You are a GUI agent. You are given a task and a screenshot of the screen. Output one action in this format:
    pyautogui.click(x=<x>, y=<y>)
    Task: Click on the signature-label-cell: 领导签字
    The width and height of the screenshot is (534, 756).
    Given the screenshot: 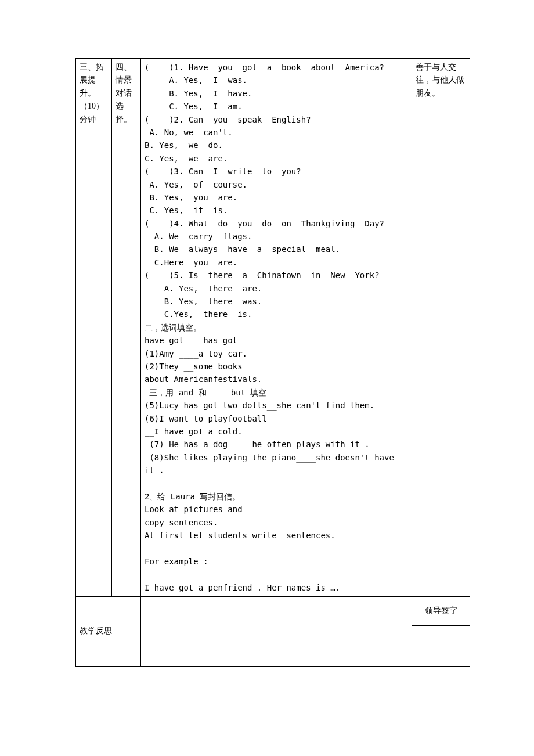 What is the action you would take?
    pyautogui.click(x=441, y=611)
    